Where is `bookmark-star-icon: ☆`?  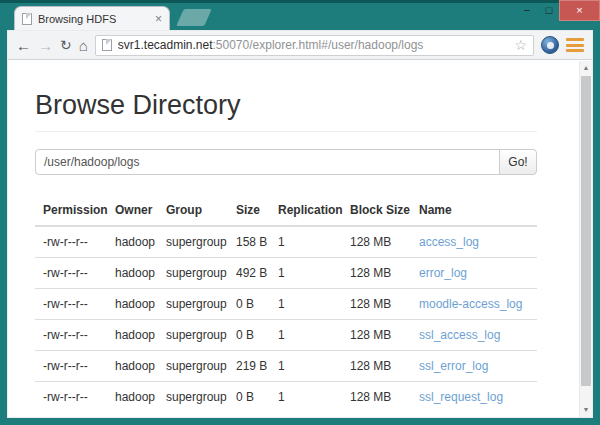 bookmark-star-icon: ☆ is located at coordinates (520, 45).